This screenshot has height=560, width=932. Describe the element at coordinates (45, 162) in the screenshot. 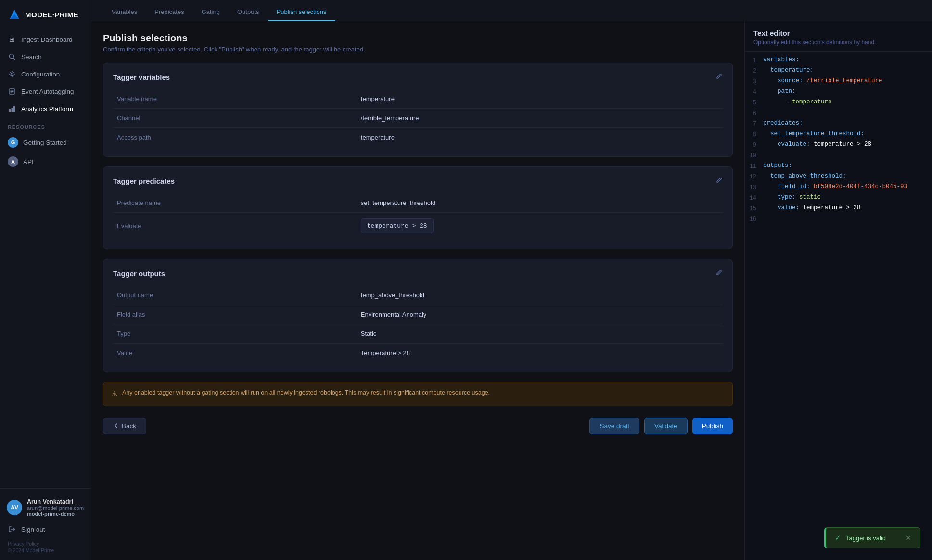

I see `sidebar-item-api: A API` at that location.